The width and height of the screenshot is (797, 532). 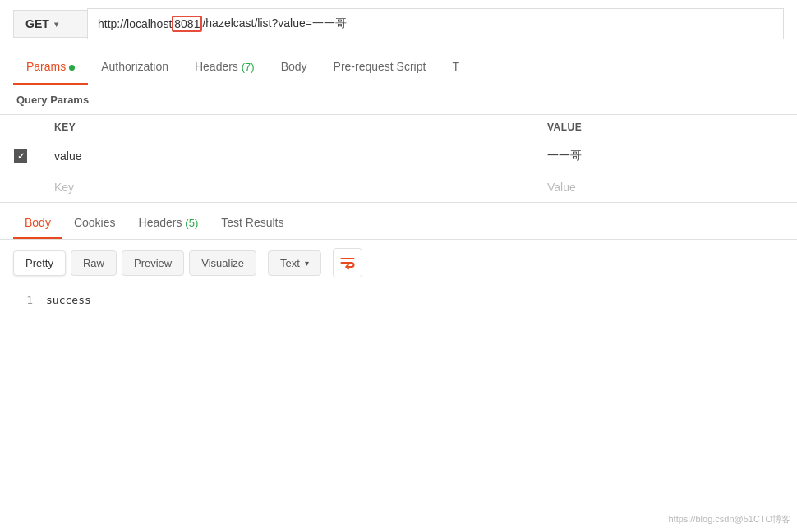 I want to click on tab-pre-request-label: Pre-request Script, so click(x=380, y=66).